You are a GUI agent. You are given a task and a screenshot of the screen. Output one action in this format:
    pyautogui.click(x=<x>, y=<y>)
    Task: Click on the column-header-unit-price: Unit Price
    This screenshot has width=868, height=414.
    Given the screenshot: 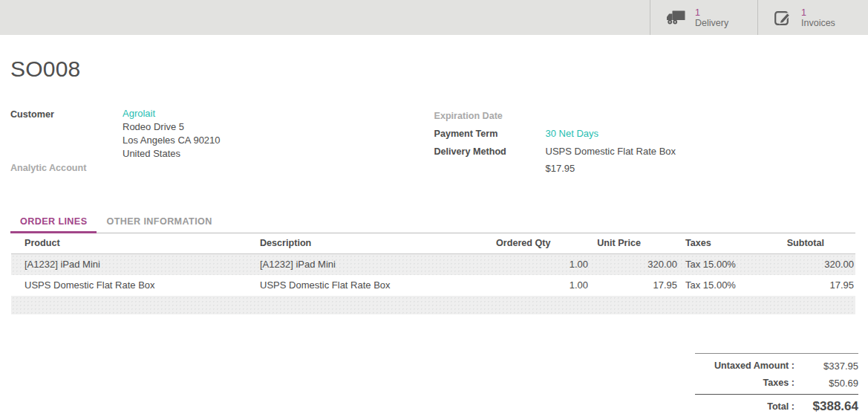 What is the action you would take?
    pyautogui.click(x=633, y=244)
    